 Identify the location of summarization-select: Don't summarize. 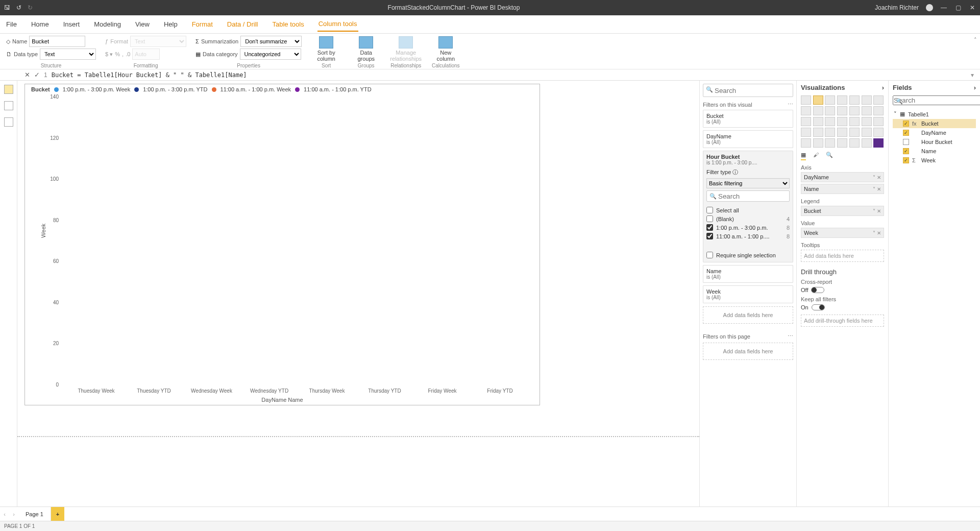
(271, 41).